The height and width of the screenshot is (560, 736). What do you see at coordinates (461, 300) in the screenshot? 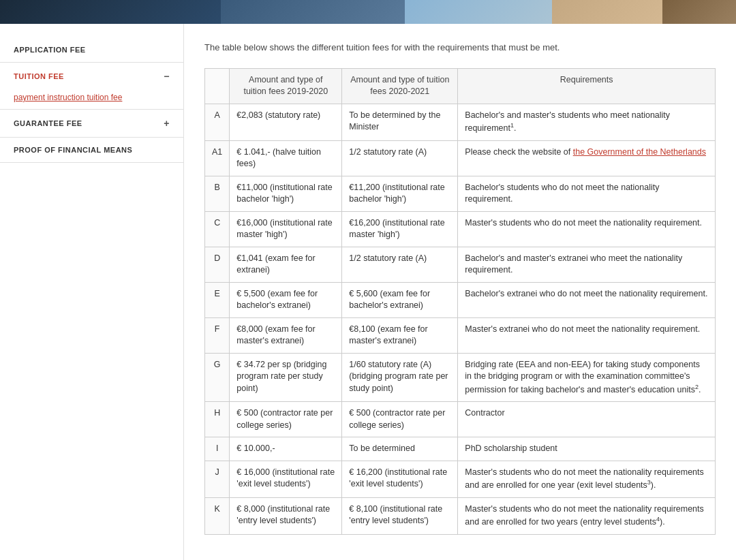
I see `table-row: E € 5,500 (exam fee for bachelor's extra…` at bounding box center [461, 300].